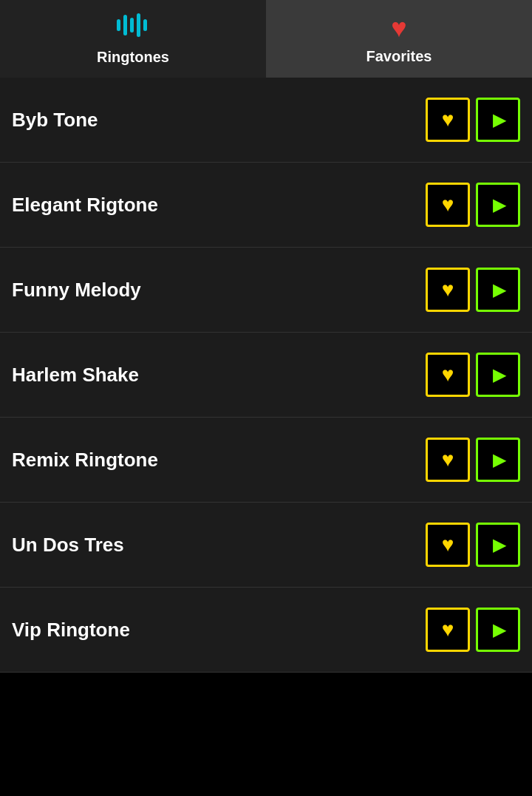 The image size is (532, 796). I want to click on audio-waveform-icon, so click(133, 28).